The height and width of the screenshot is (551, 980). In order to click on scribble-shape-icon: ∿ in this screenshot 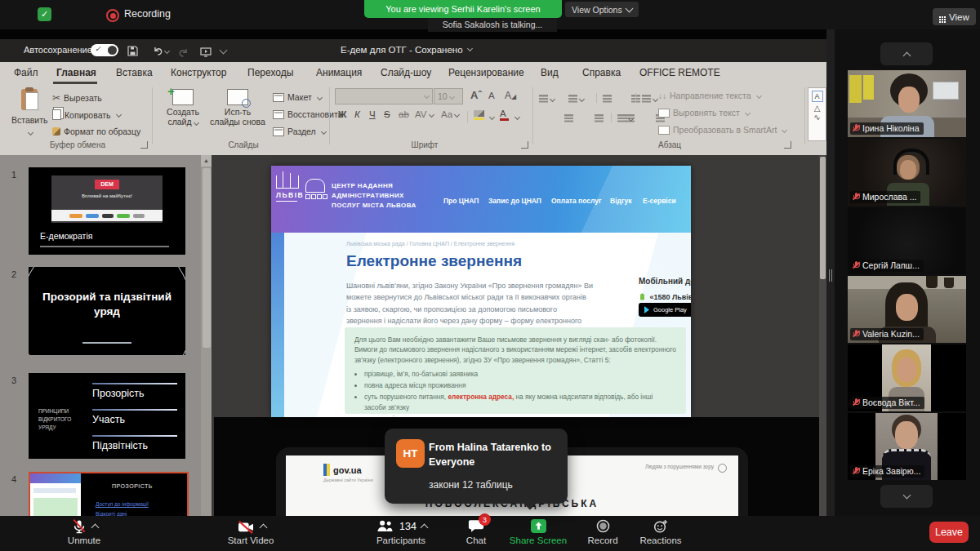, I will do `click(817, 118)`.